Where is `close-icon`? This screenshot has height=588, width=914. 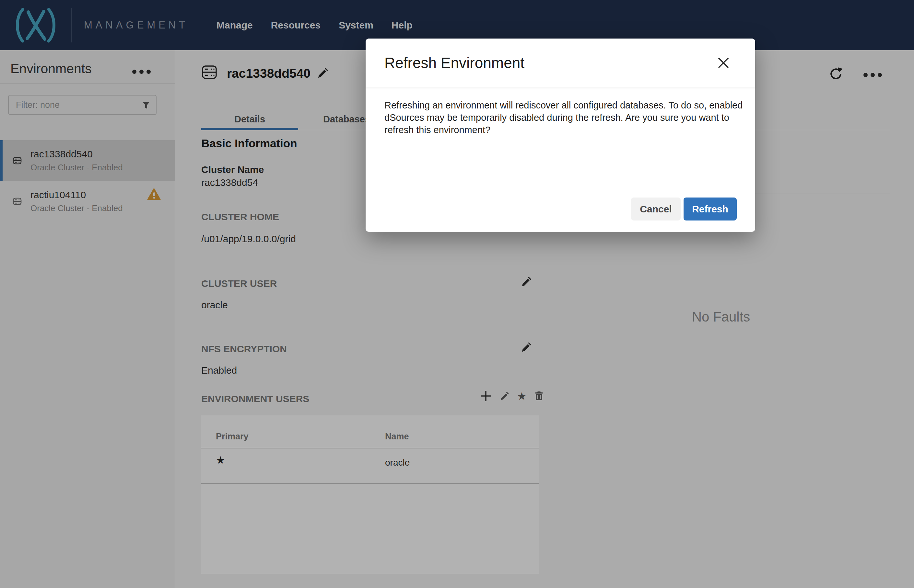 close-icon is located at coordinates (723, 63).